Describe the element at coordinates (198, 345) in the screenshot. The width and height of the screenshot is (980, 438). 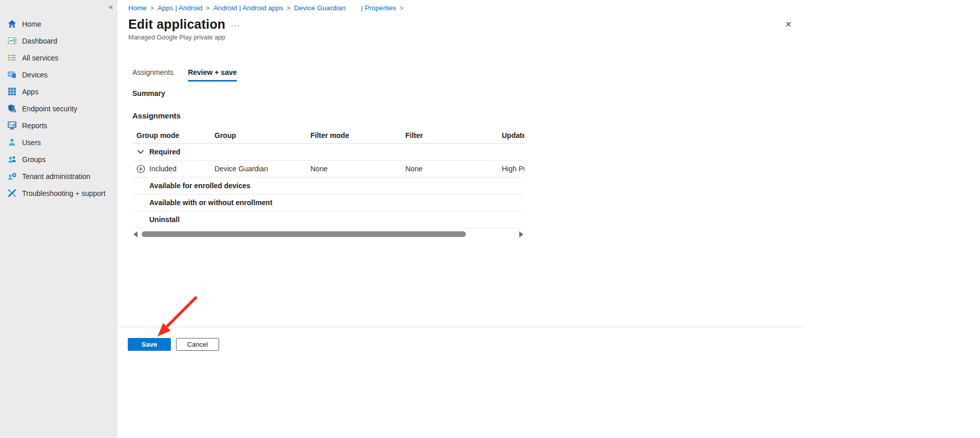
I see `cancel-button: Cancel` at that location.